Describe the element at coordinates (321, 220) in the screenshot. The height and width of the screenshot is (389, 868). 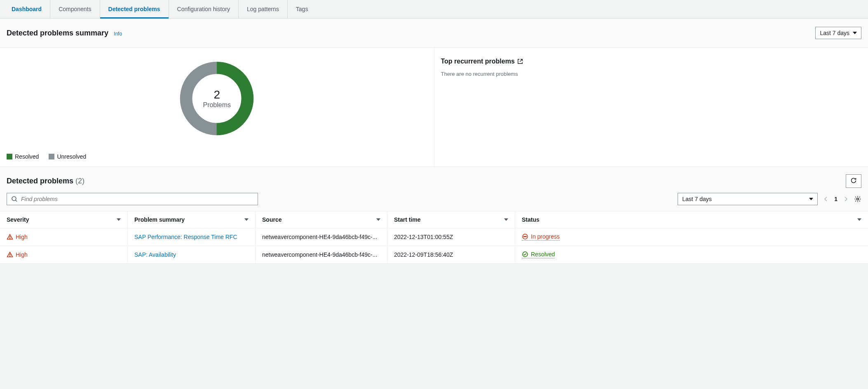
I see `col-header-source: Source` at that location.